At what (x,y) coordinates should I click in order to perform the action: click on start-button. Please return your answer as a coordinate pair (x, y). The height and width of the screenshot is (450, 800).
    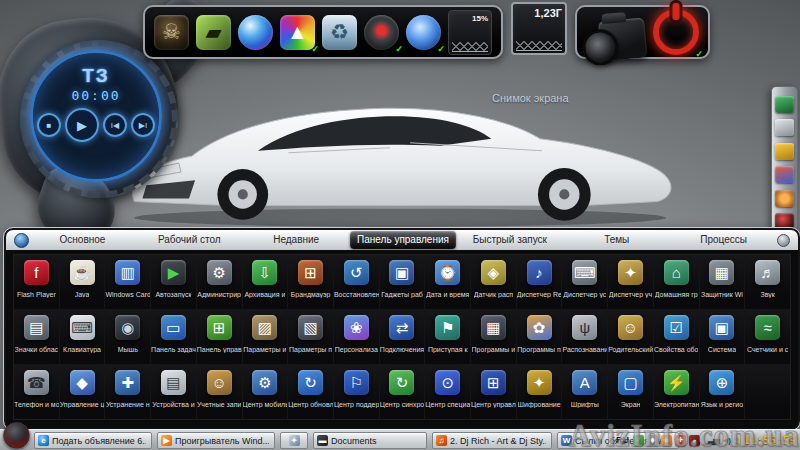
    Looking at the image, I should click on (16, 436).